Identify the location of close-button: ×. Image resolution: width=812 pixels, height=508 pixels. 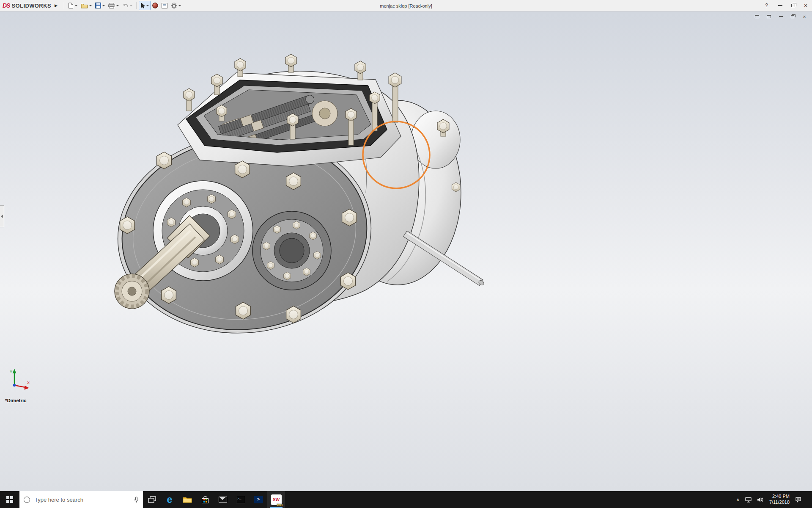
(806, 6).